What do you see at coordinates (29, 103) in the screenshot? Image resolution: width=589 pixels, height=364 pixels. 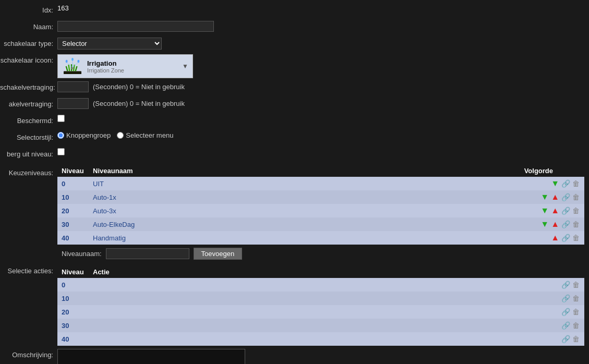 I see `uitschakelvertraging-label: akelvertraging:` at bounding box center [29, 103].